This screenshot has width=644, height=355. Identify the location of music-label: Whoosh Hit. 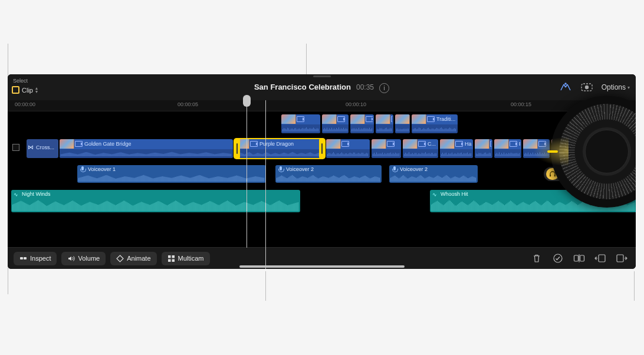
(454, 194).